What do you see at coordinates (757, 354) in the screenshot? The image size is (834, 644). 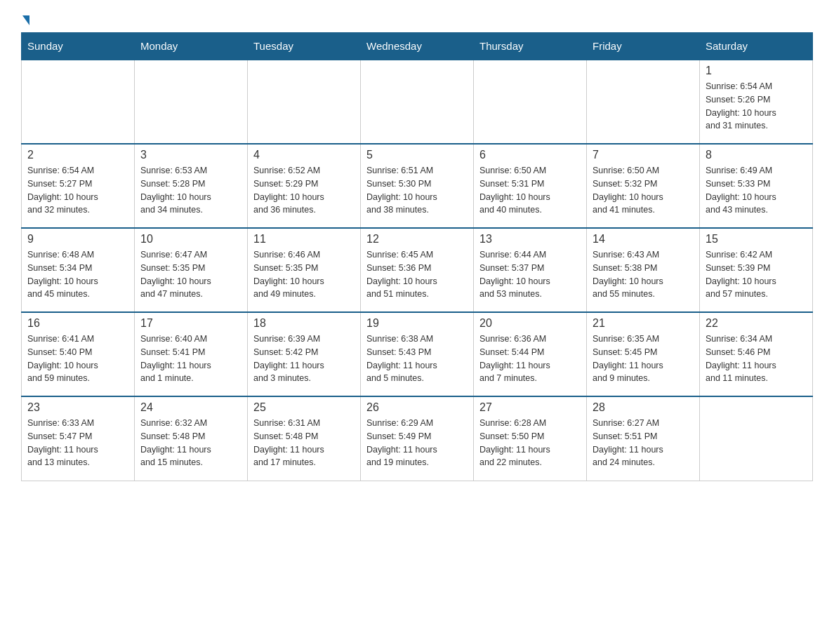 I see `calendar-day-cell: 22Sunrise: 6:34 AM Sunset: 5:46 PM Dayli…` at bounding box center [757, 354].